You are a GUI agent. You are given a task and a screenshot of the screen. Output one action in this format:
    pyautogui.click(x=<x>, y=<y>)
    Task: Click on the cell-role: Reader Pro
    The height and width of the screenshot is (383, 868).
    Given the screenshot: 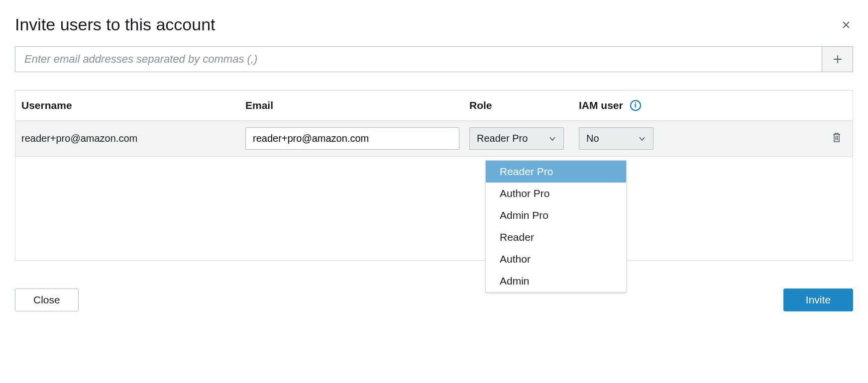 What is the action you would take?
    pyautogui.click(x=524, y=138)
    